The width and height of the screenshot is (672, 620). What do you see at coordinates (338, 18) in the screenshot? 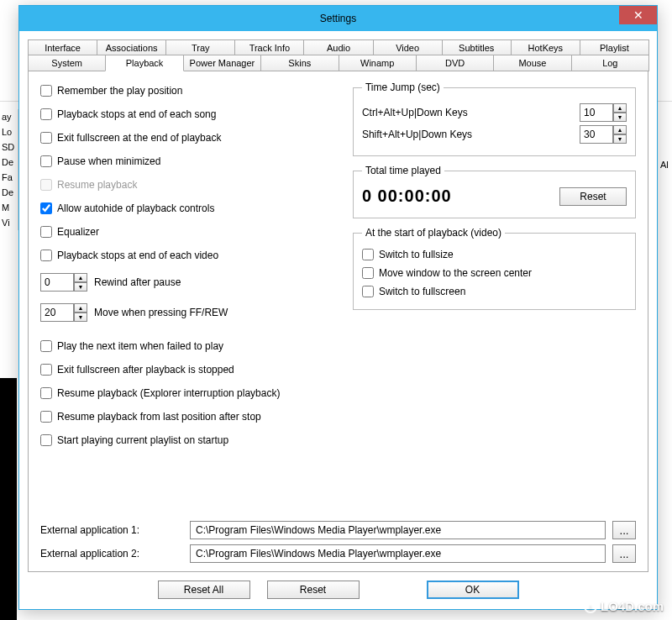
I see `titlebar: Settings ✕` at bounding box center [338, 18].